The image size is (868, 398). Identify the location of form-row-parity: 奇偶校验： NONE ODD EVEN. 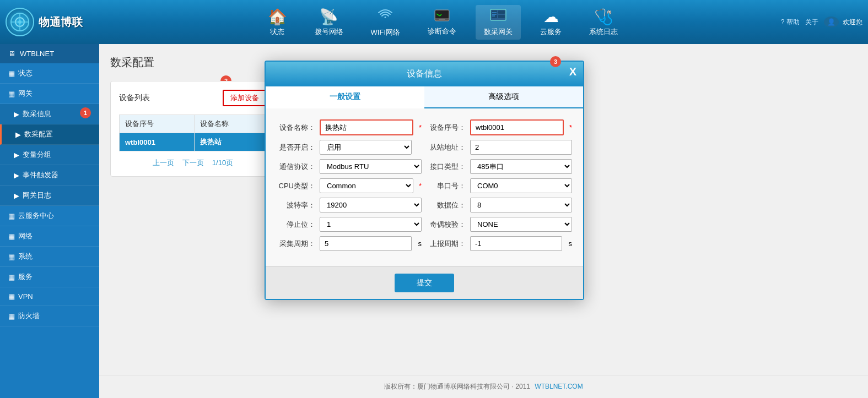
(499, 225).